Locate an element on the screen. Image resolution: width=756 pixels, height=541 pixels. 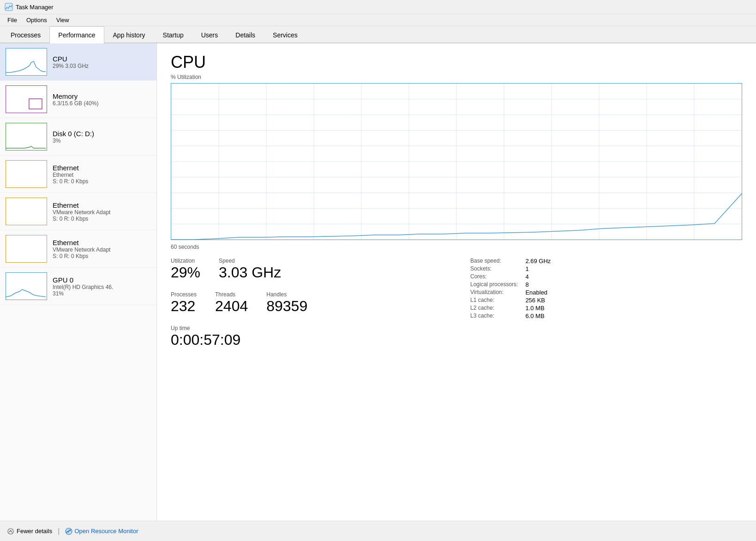
l2-cache-label: L2 cache: is located at coordinates (494, 308).